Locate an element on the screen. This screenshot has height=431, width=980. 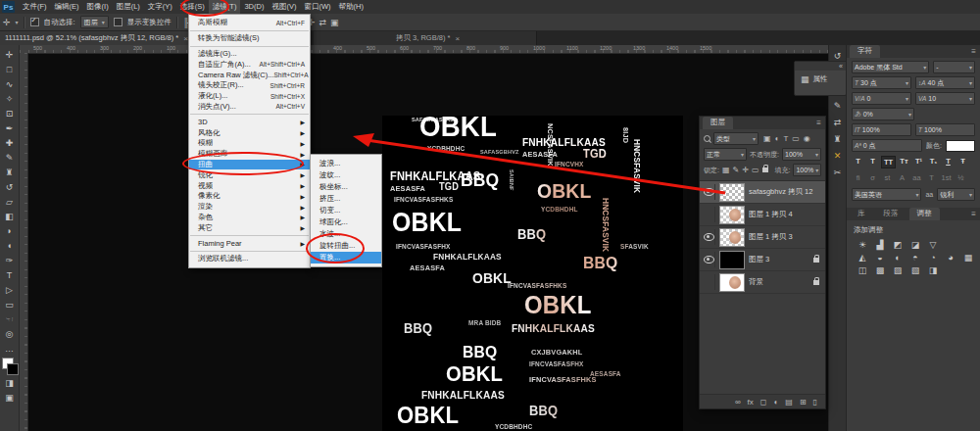
hand-tool: ☜ is located at coordinates (10, 319).